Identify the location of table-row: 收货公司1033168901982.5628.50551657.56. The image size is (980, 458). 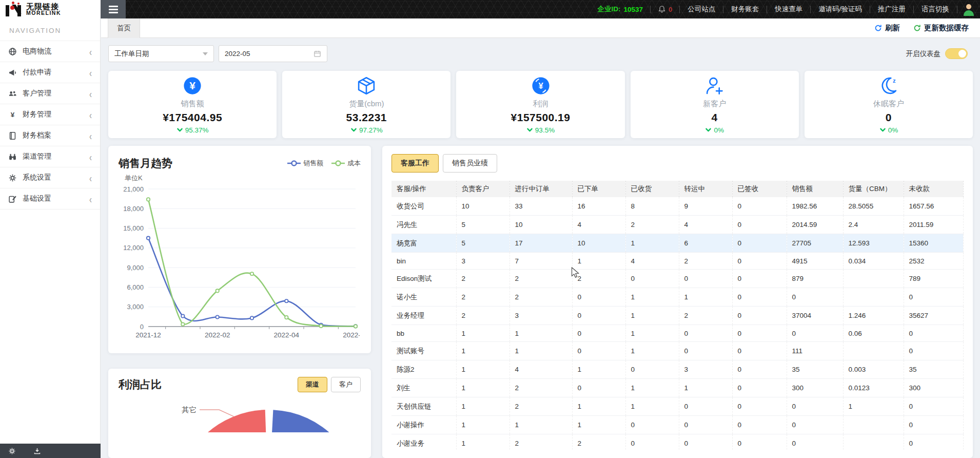
(677, 206).